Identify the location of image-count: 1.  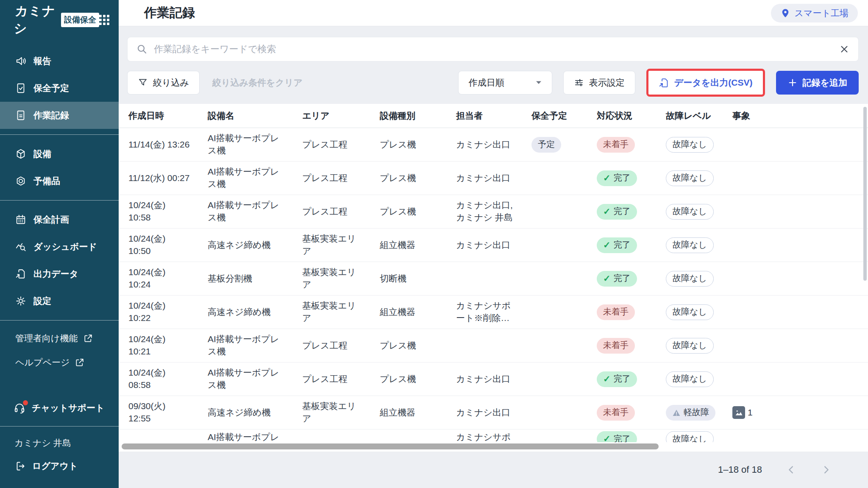
(750, 413).